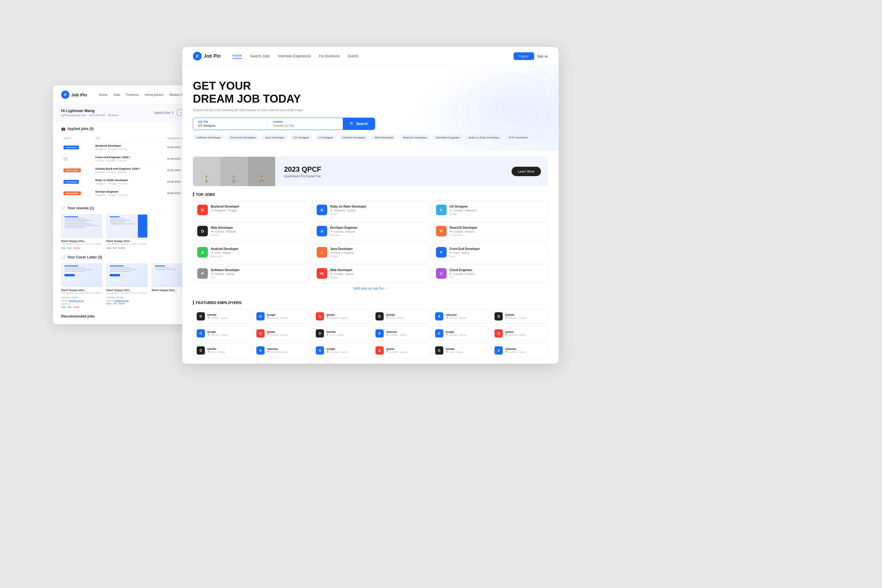 Image resolution: width=882 pixels, height=588 pixels. Describe the element at coordinates (225, 253) in the screenshot. I see `job-location: China · Beijing` at that location.